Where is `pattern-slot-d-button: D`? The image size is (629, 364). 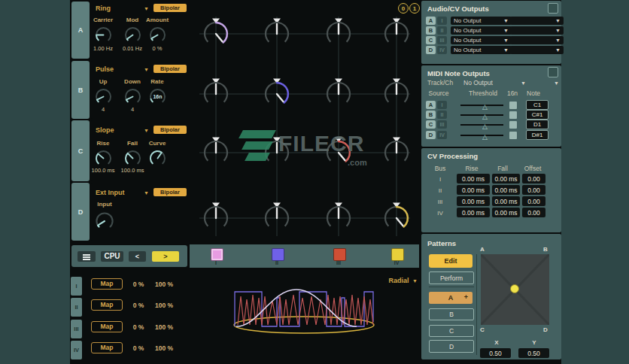 pattern-slot-d-button: D is located at coordinates (451, 346).